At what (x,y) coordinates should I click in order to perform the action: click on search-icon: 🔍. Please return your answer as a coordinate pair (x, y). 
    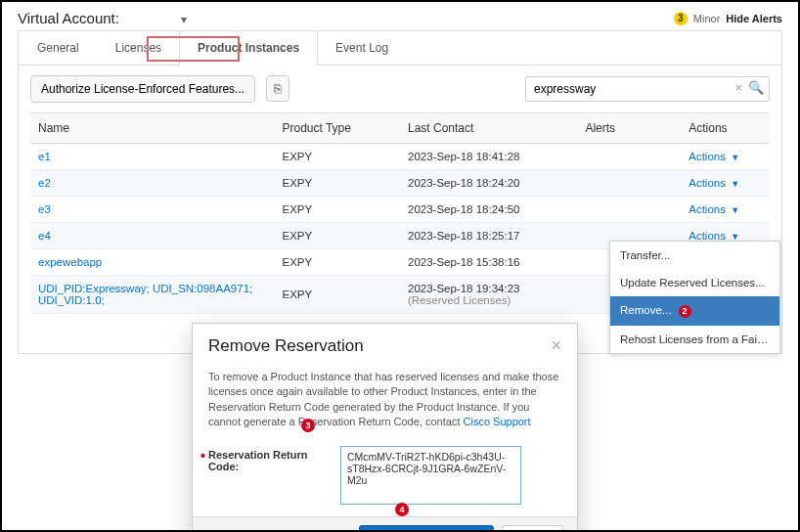
    Looking at the image, I should click on (756, 88).